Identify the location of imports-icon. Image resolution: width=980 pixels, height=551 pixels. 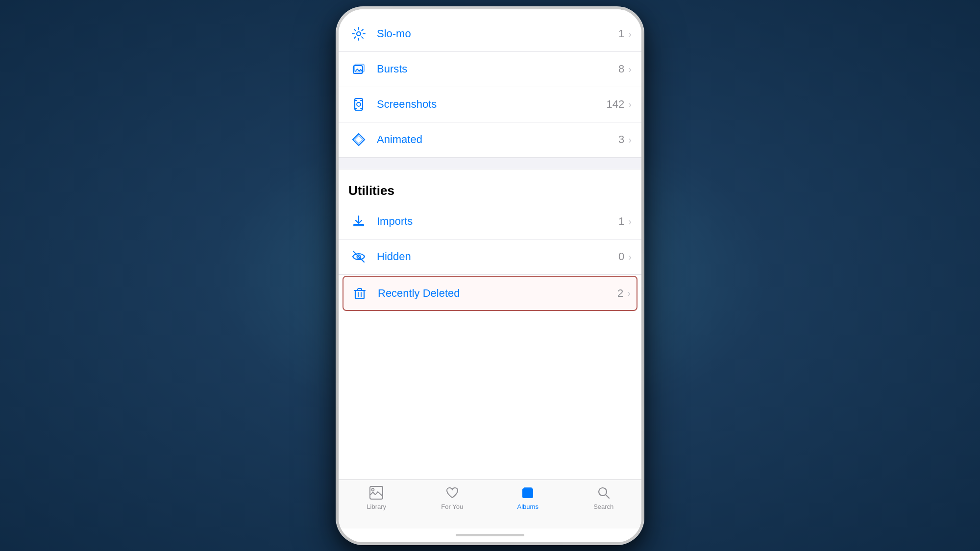
(359, 221).